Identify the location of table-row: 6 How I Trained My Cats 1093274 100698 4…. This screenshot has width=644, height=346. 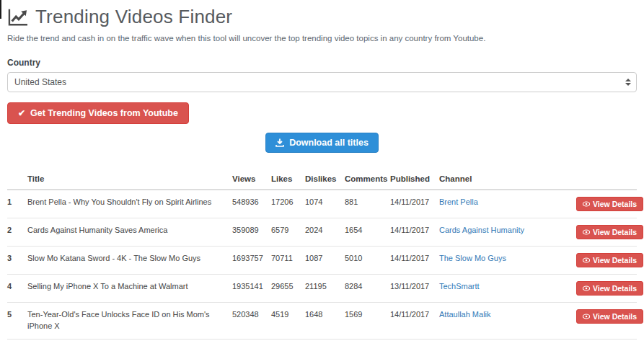
(322, 342).